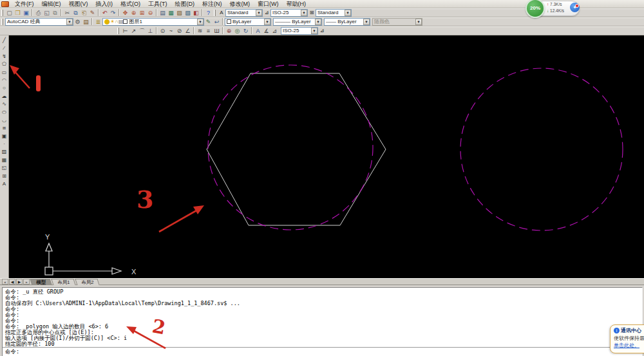 This screenshot has width=644, height=356. Describe the element at coordinates (4, 97) in the screenshot. I see `revision-cloud-icon: ☁` at that location.